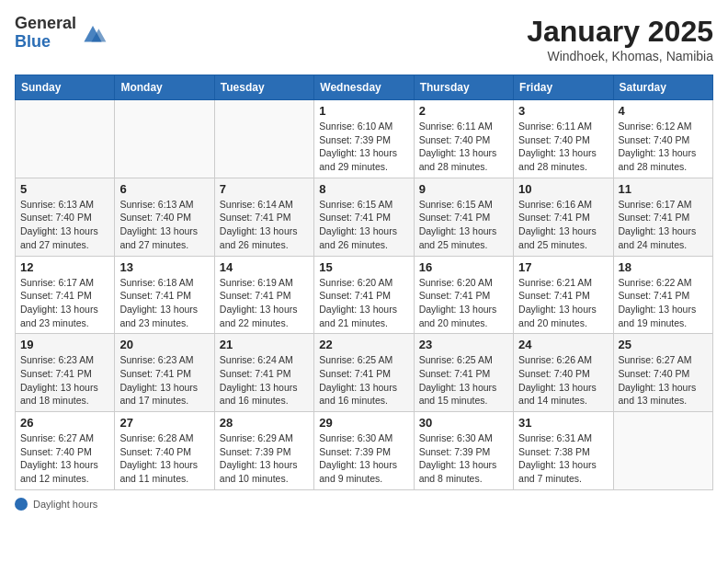  I want to click on day-number: 16, so click(463, 267).